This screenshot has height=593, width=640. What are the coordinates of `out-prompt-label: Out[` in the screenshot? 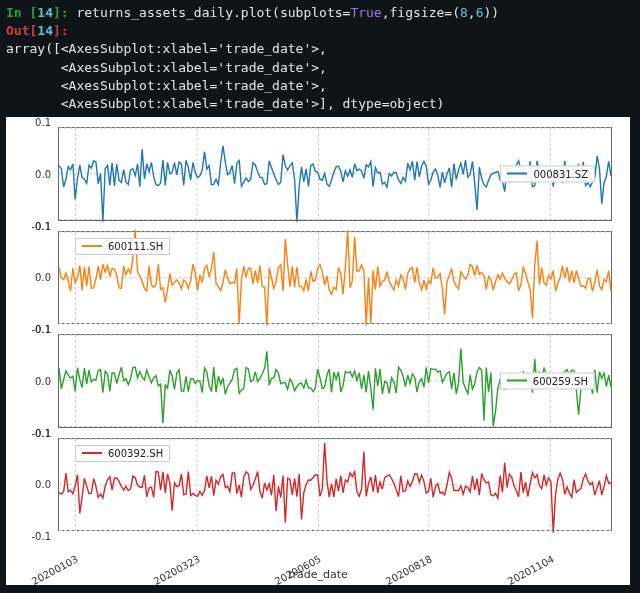 It's located at (22, 30).